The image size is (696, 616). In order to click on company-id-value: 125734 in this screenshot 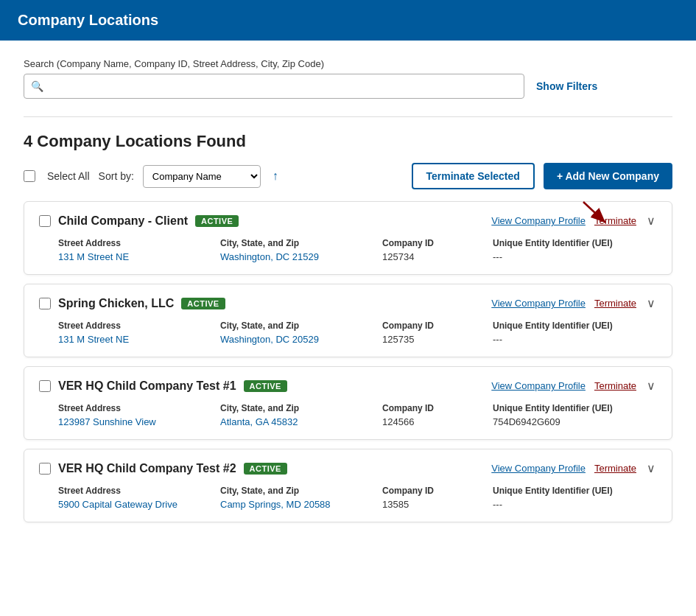, I will do `click(437, 256)`.